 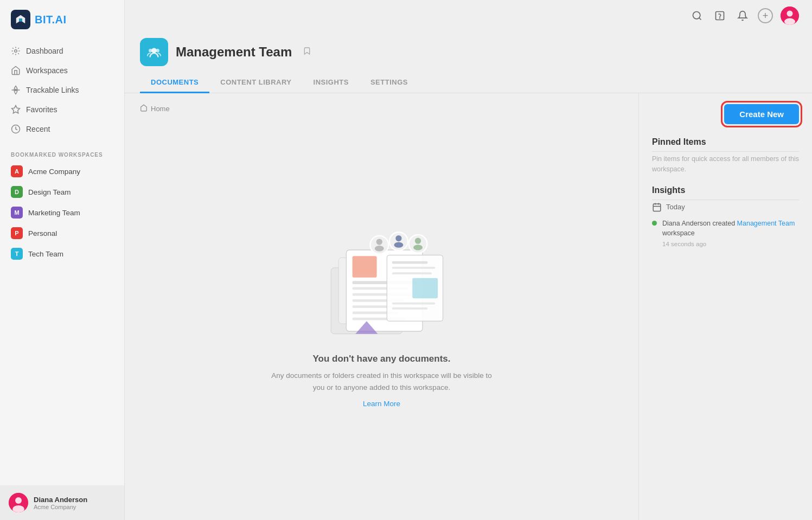 I want to click on workspace-title: Management Team, so click(x=234, y=52).